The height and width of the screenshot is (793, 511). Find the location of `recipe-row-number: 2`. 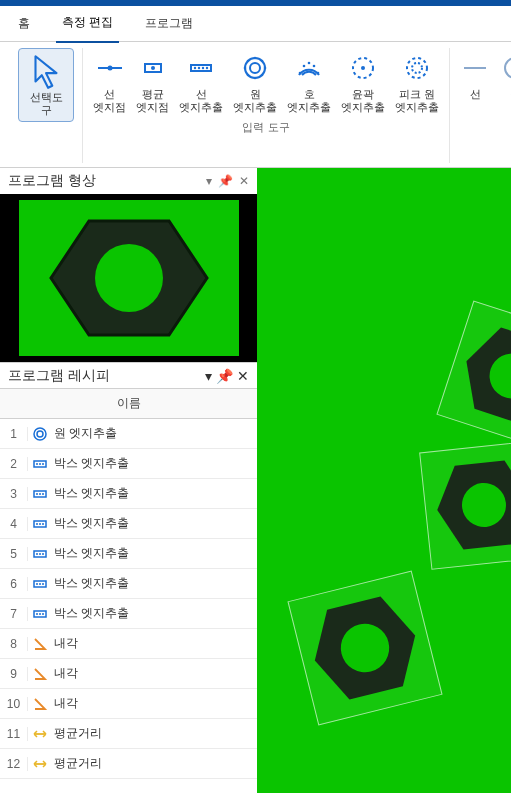

recipe-row-number: 2 is located at coordinates (14, 464).